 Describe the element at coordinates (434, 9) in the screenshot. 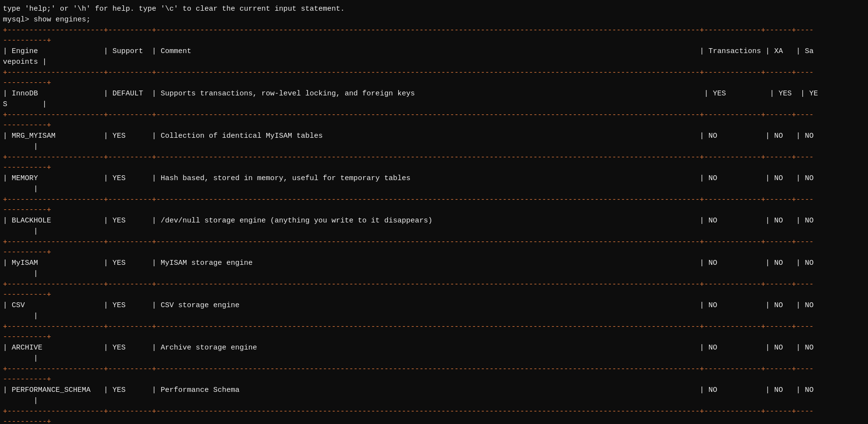

I see `intro-line: type 'help;' or '\h' for help. type '\c'…` at that location.